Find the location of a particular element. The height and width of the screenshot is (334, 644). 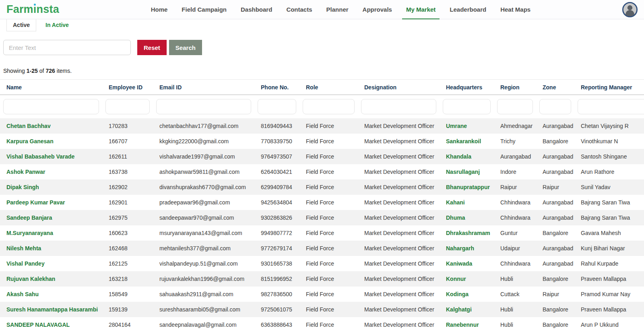

cell-name: Vishal Babasaheb Varade is located at coordinates (51, 157).